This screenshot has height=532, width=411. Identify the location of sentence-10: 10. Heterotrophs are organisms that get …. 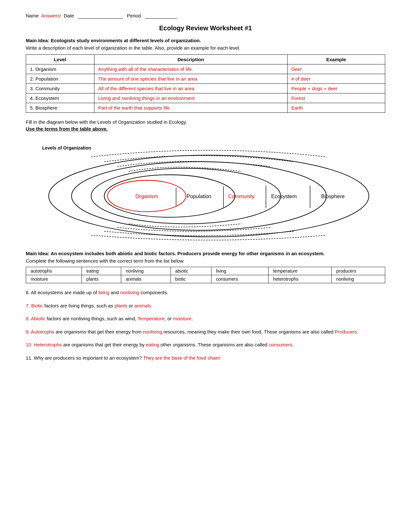
(206, 345).